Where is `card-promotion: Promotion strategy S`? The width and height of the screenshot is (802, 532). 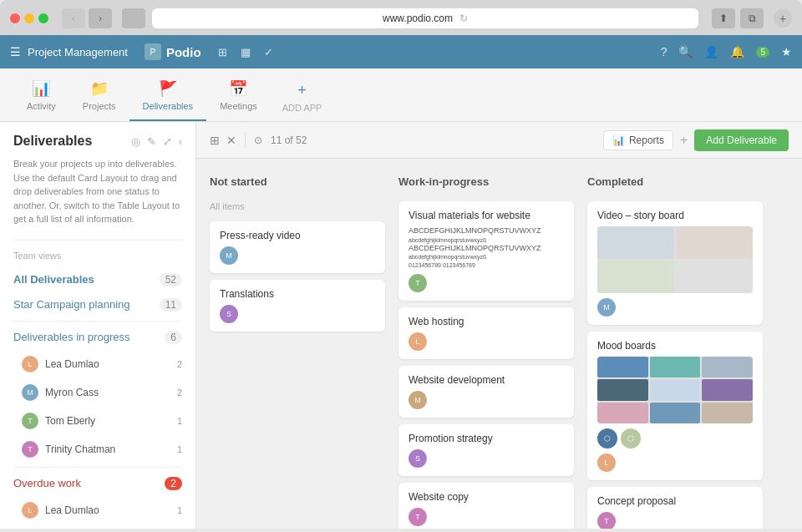
card-promotion: Promotion strategy S is located at coordinates (486, 450).